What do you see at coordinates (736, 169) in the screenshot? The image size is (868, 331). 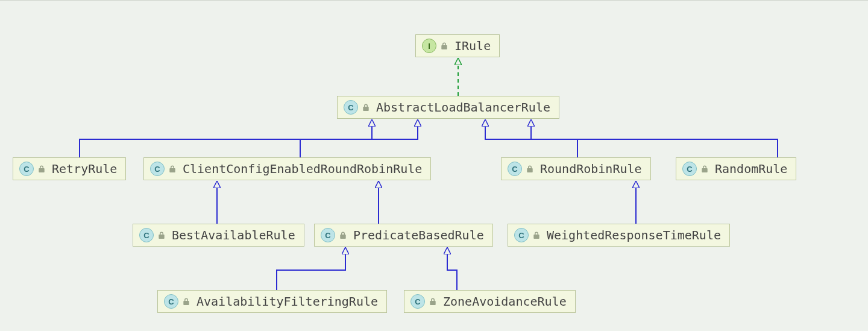 I see `node-random-rule: C RandomRule` at bounding box center [736, 169].